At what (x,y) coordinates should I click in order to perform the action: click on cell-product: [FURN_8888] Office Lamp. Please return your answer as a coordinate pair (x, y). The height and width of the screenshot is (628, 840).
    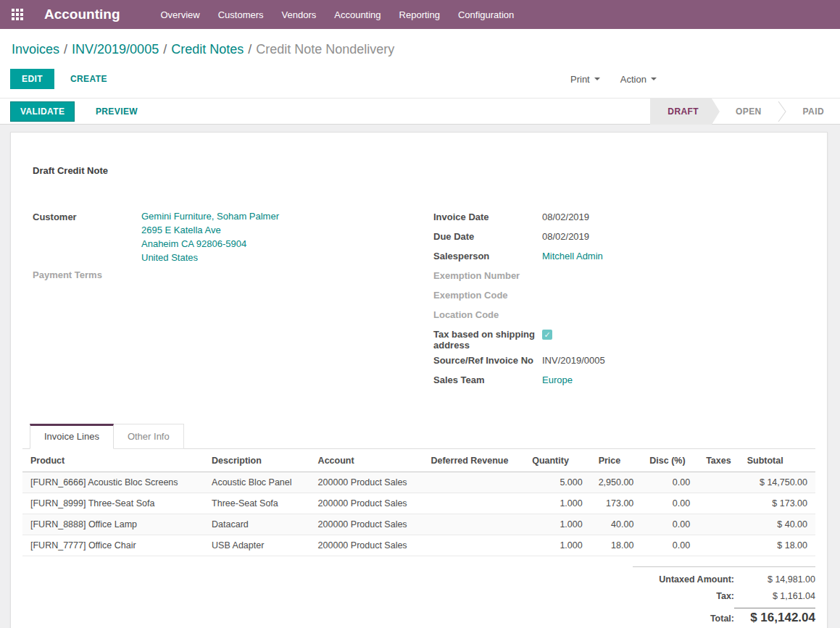
    Looking at the image, I should click on (113, 524).